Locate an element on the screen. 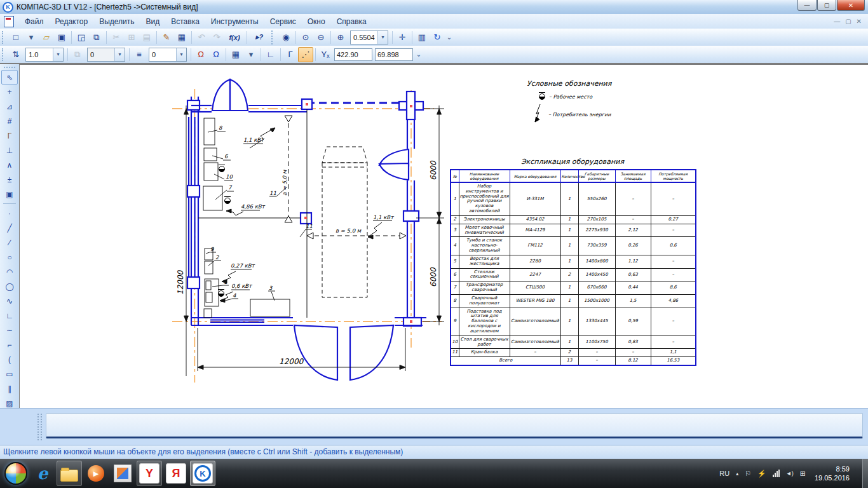 The height and width of the screenshot is (488, 868). ortho-mode-icon: Γ is located at coordinates (290, 55).